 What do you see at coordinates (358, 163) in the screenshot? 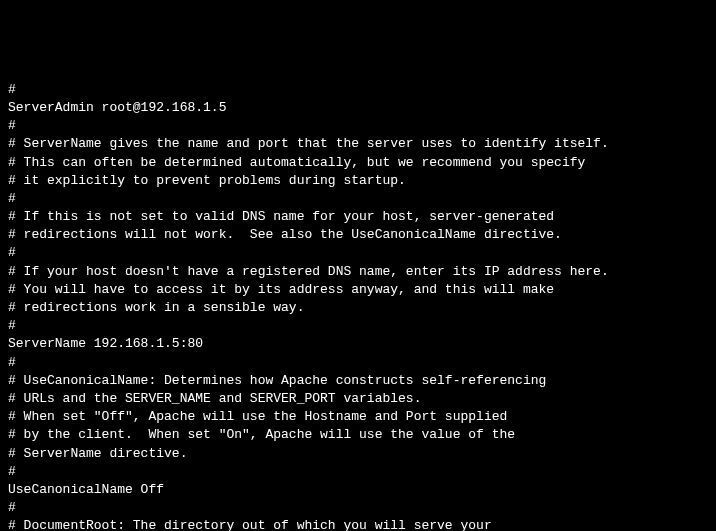
I see `config-line: # This can often be determined automatic…` at bounding box center [358, 163].